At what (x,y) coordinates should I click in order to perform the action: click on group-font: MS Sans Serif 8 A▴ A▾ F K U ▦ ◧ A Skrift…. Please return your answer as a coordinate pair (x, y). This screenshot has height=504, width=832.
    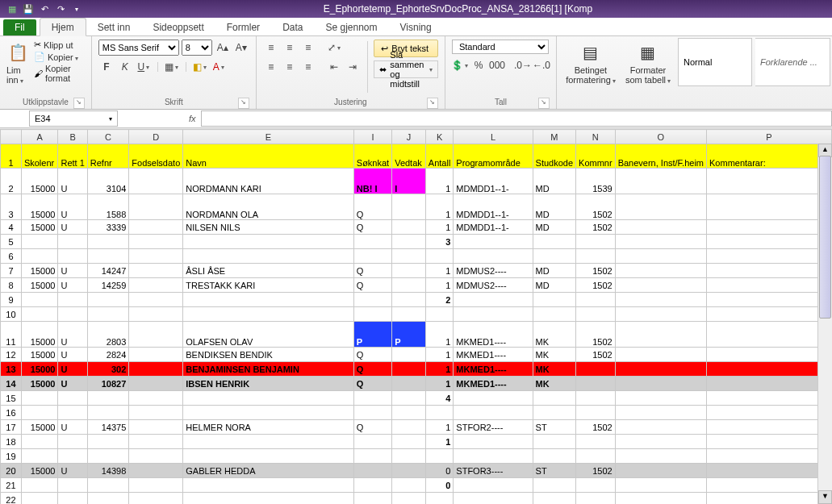
    Looking at the image, I should click on (174, 73).